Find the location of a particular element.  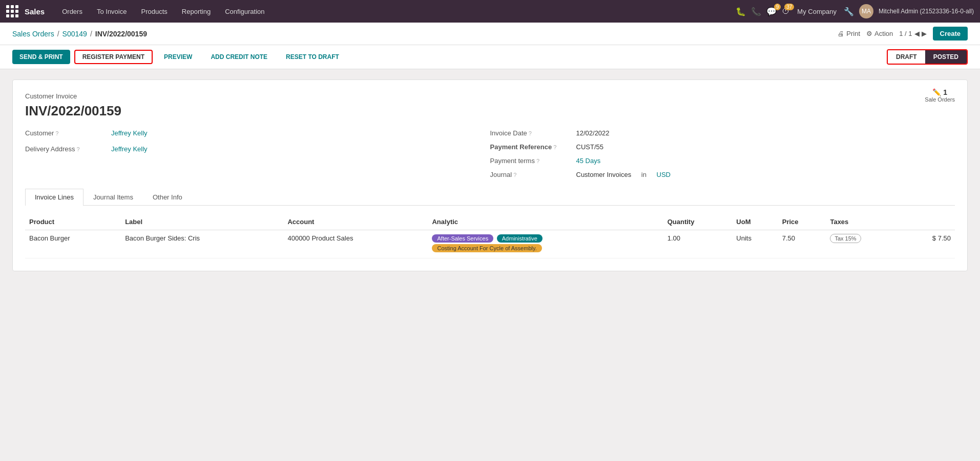

reset-to-draft-button: RESET TO DRAFT is located at coordinates (312, 57).